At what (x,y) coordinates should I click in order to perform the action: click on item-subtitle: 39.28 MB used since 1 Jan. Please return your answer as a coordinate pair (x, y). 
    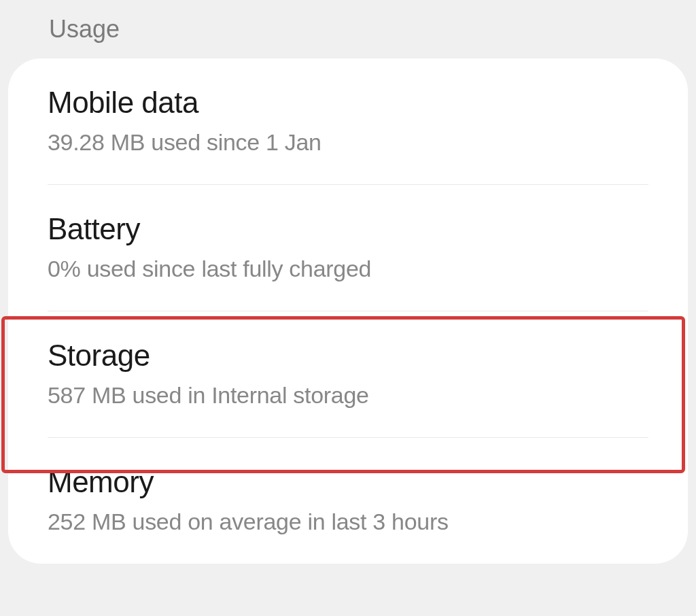
    Looking at the image, I should click on (348, 143).